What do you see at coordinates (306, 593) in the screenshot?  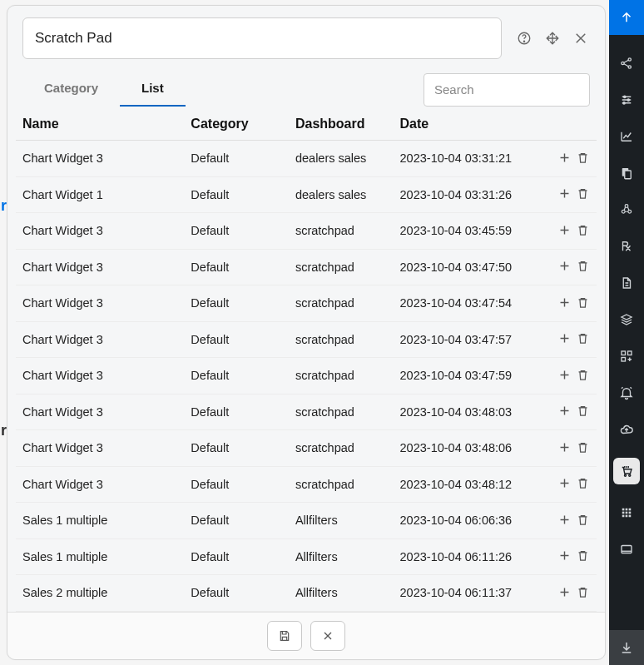 I see `table-row: Sales 2 multipleDefaultAllfilters2023-10…` at bounding box center [306, 593].